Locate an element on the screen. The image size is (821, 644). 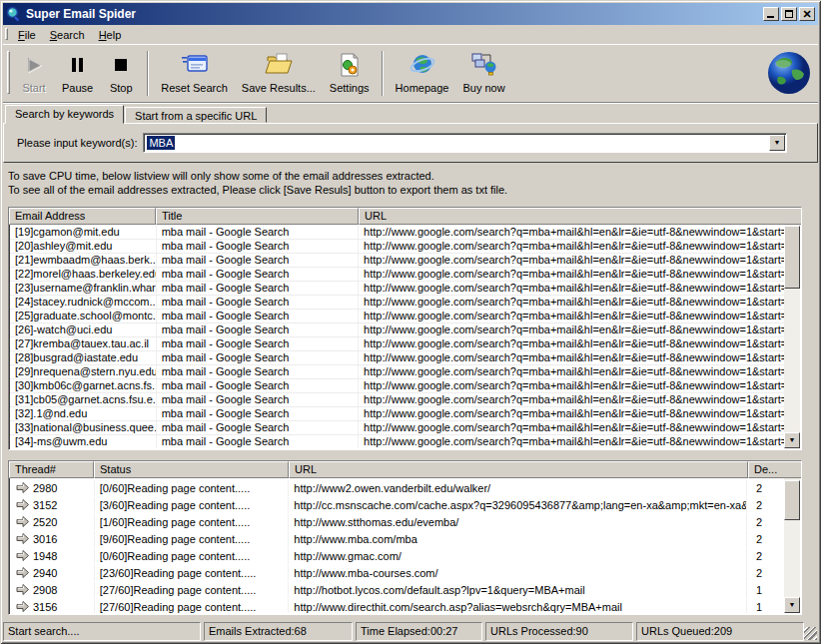
thread-url-cell: http://www2.owen.vanderbilt.edu/walker/ is located at coordinates (517, 488).